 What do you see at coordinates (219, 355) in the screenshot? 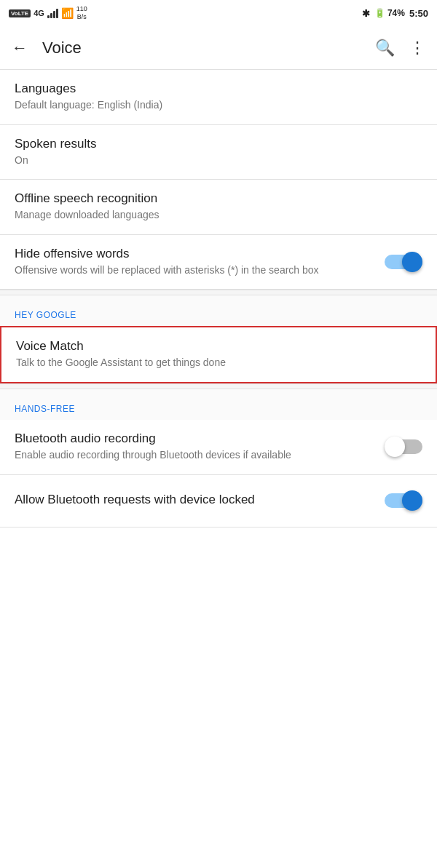
I see `voice-match-text: Voice Match Talk to the Google Assistant…` at bounding box center [219, 355].